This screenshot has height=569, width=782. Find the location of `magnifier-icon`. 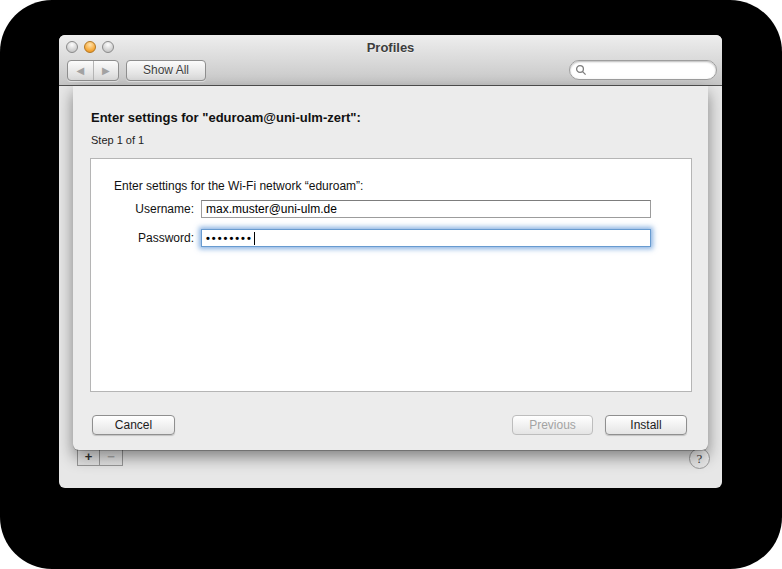

magnifier-icon is located at coordinates (581, 70).